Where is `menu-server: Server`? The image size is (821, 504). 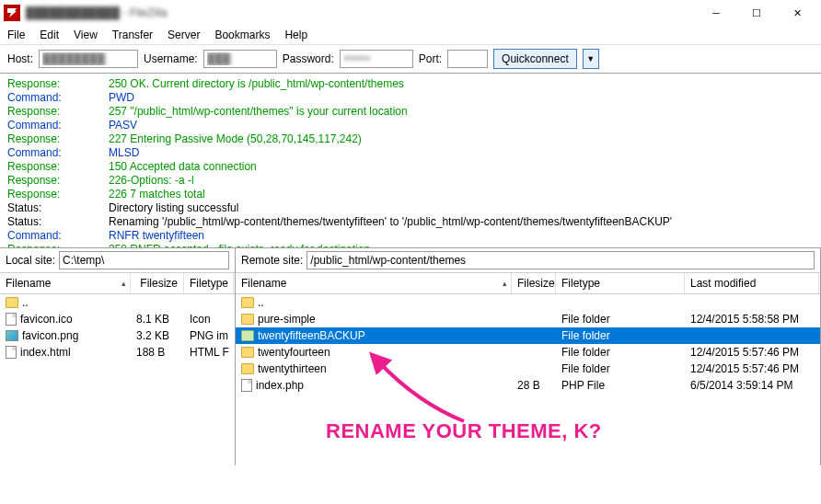 menu-server: Server is located at coordinates (184, 35).